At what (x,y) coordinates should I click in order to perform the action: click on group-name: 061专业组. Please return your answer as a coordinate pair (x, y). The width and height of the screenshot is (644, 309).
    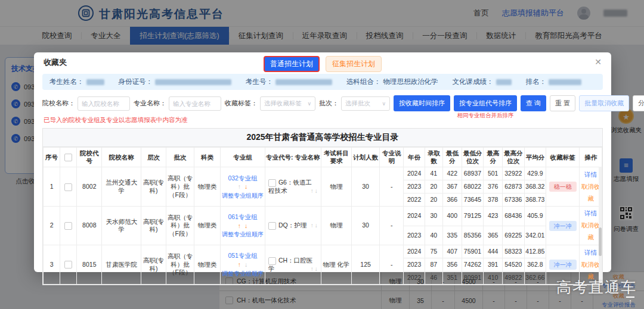
    Looking at the image, I should click on (243, 217).